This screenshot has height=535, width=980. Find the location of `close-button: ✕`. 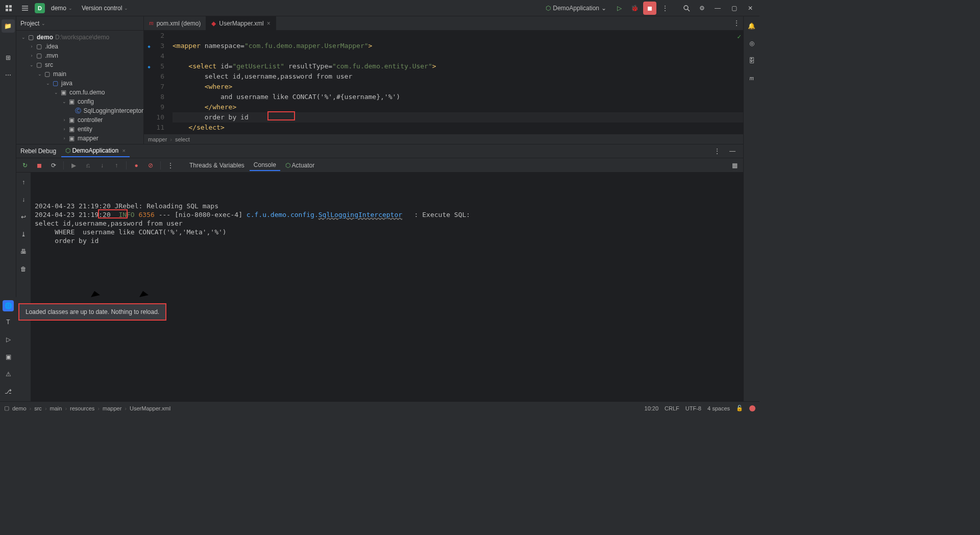

close-button: ✕ is located at coordinates (750, 8).